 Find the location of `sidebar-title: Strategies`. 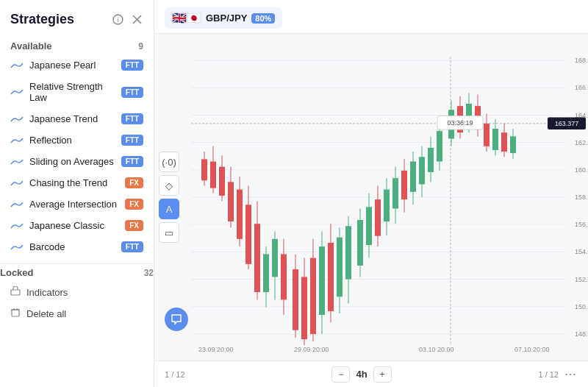

sidebar-title: Strategies is located at coordinates (43, 19).